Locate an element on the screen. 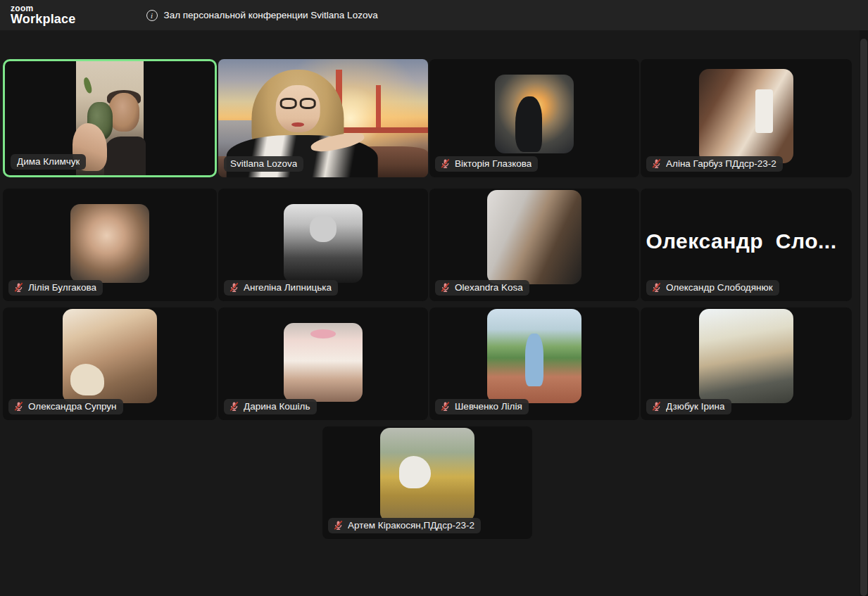  participant-name: Дарина Кошіль is located at coordinates (277, 407).